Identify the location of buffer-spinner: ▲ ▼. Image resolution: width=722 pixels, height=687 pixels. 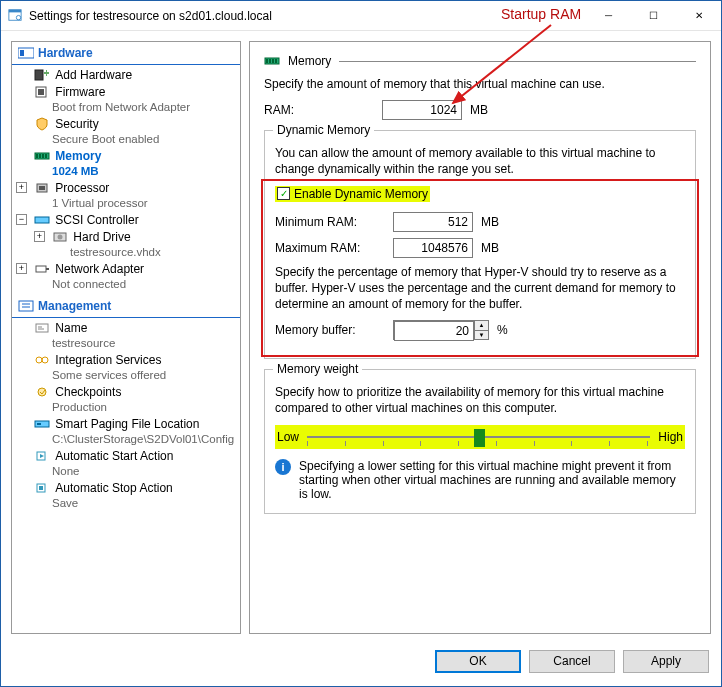
(441, 330).